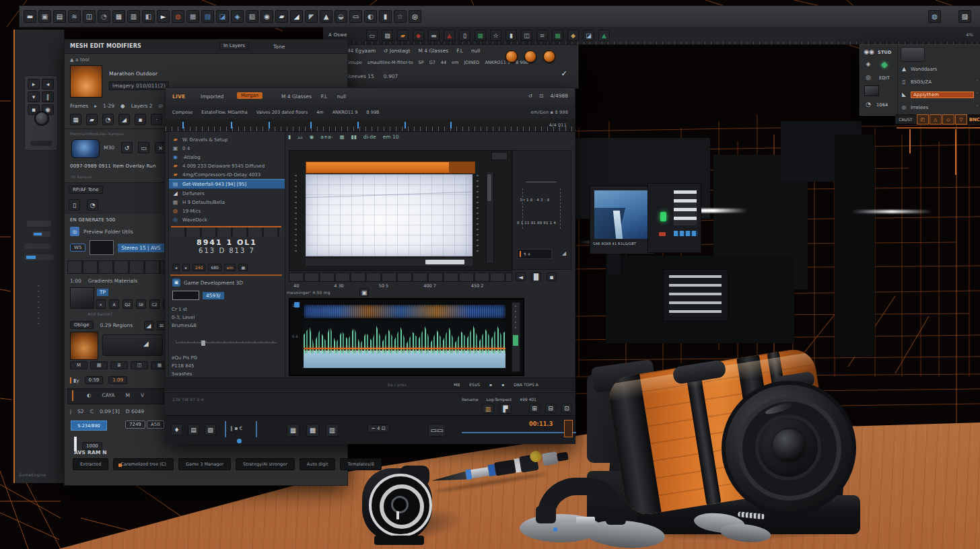 The image size is (980, 549). Describe the element at coordinates (390, 168) in the screenshot. I see `canvas-orange-bar` at that location.